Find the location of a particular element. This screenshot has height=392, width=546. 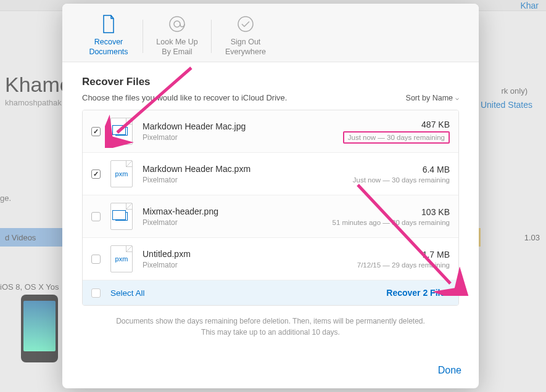

tab1-l2: By Email is located at coordinates (176, 52).